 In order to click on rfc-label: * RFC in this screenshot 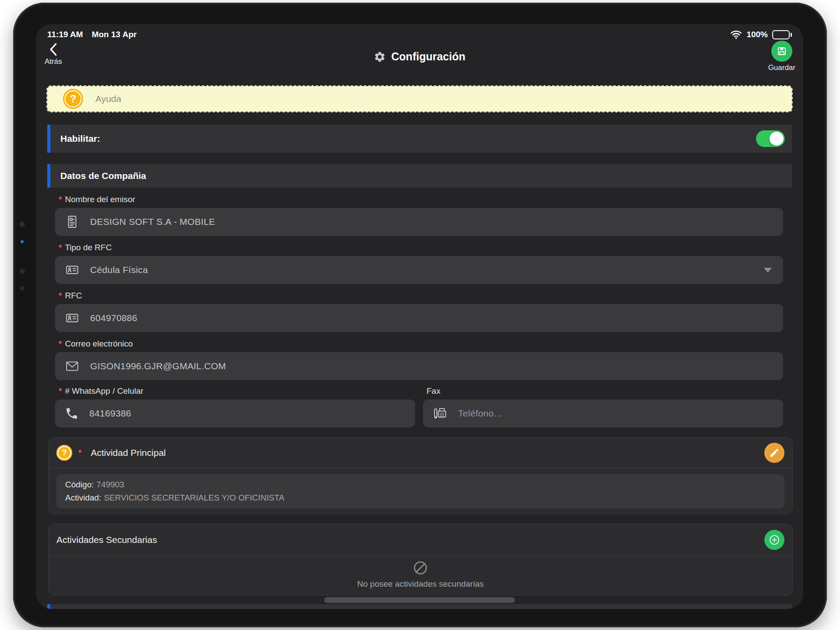, I will do `click(420, 296)`.